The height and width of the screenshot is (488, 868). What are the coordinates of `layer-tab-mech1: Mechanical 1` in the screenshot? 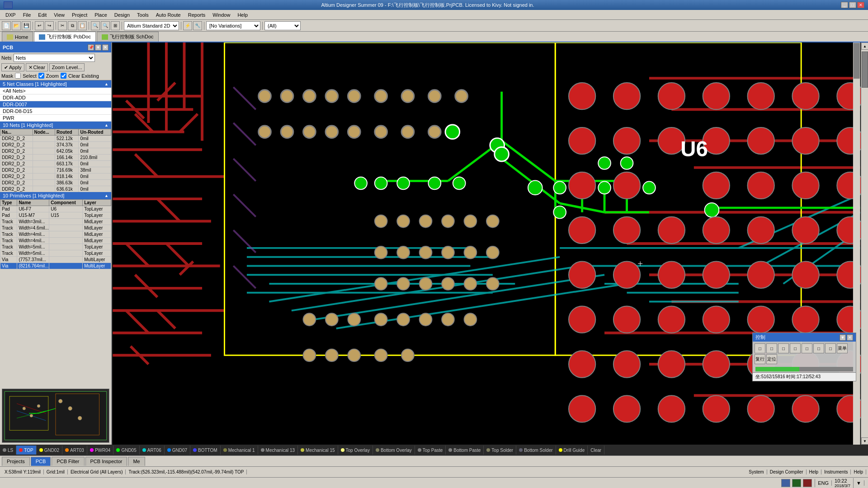 It's located at (240, 450).